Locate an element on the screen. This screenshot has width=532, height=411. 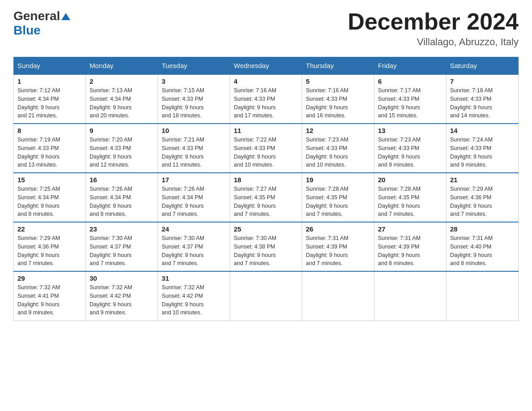
table-row: 2 Sunrise: 7:13 AM Sunset: 4:34 PM Dayli… is located at coordinates (122, 99).